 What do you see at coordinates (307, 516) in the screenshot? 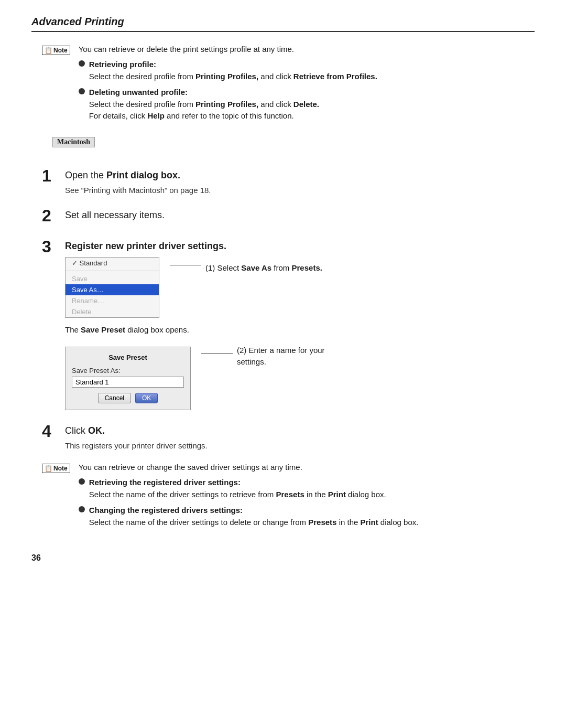
I see `bullet-item: Changing the registered drivers settings…` at bounding box center [307, 516].